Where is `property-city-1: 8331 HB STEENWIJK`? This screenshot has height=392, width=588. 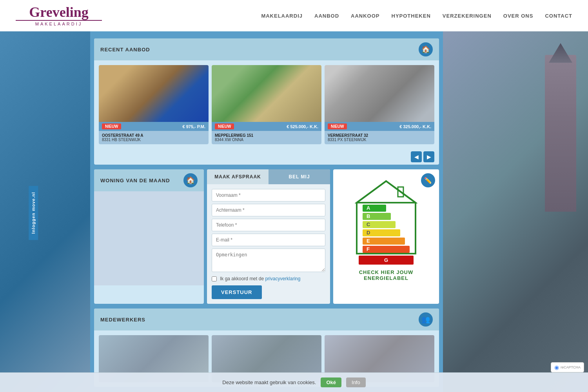
property-city-1: 8331 HB STEENWIJK is located at coordinates (154, 140).